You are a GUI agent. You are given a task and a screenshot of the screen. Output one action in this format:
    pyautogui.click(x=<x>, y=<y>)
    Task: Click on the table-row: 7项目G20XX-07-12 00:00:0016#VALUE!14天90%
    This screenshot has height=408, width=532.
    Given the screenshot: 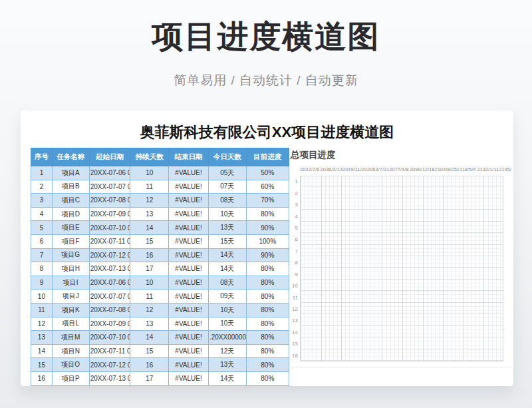 What is the action you would take?
    pyautogui.click(x=160, y=256)
    